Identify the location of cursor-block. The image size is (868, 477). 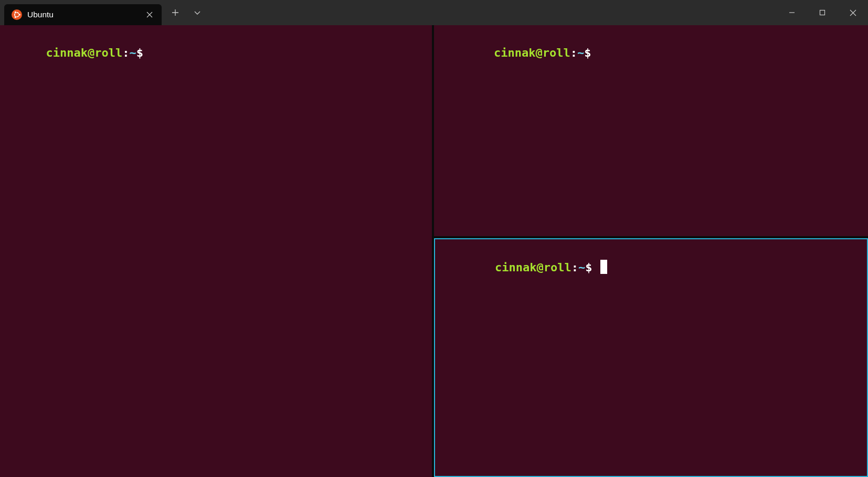
(604, 267).